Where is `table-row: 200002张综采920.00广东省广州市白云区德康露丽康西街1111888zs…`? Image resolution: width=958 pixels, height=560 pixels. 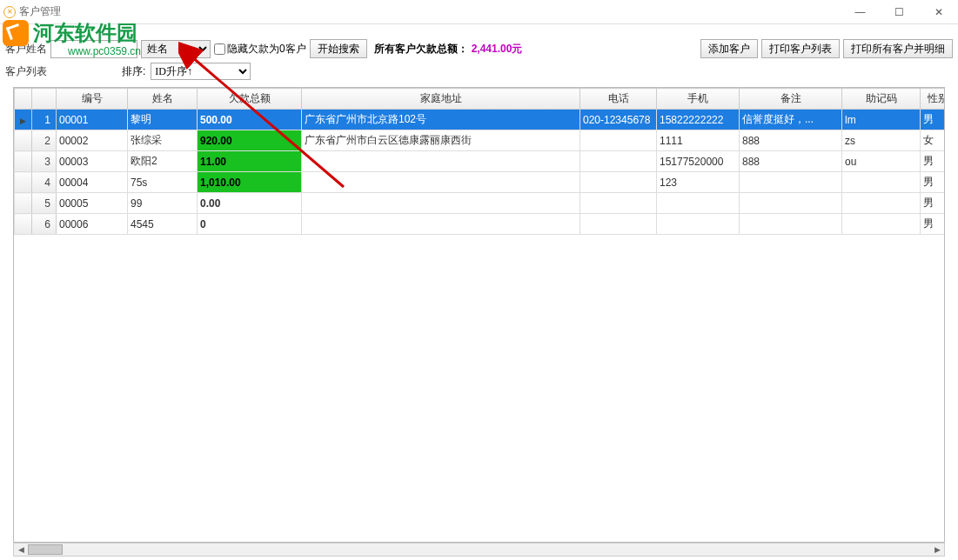
table-row: 200002张综采920.00广东省广州市白云区德康露丽康西街1111888zs… is located at coordinates (480, 141).